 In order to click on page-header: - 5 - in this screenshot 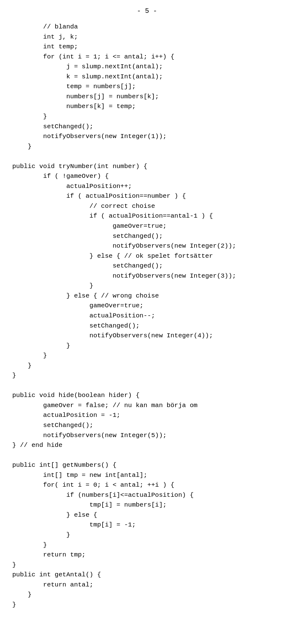, I will do `click(147, 11)`.